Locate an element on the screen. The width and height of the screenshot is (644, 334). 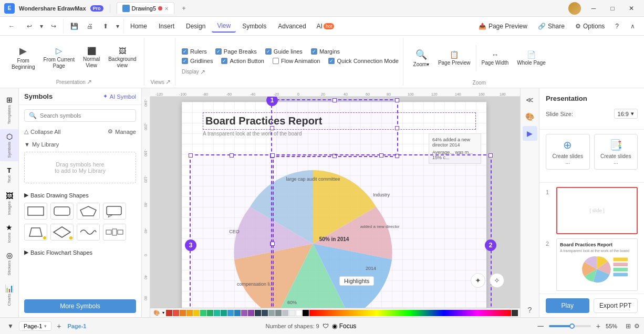
slide-size-select: 16:9 ▾ is located at coordinates (626, 113).